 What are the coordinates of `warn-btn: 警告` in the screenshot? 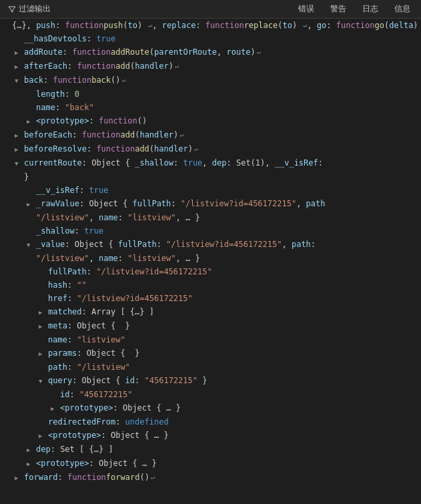 It's located at (338, 9).